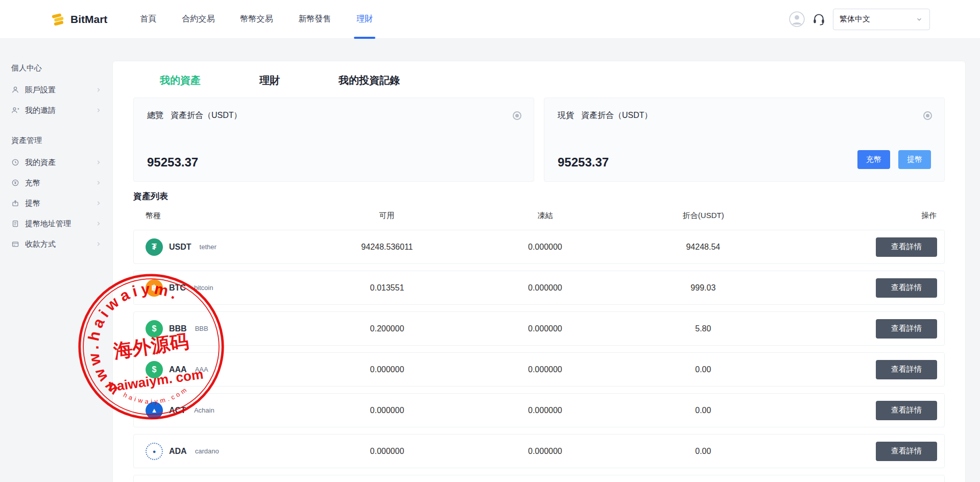 The image size is (980, 482). Describe the element at coordinates (315, 19) in the screenshot. I see `nav-item-new-coin: 新幣發售` at that location.